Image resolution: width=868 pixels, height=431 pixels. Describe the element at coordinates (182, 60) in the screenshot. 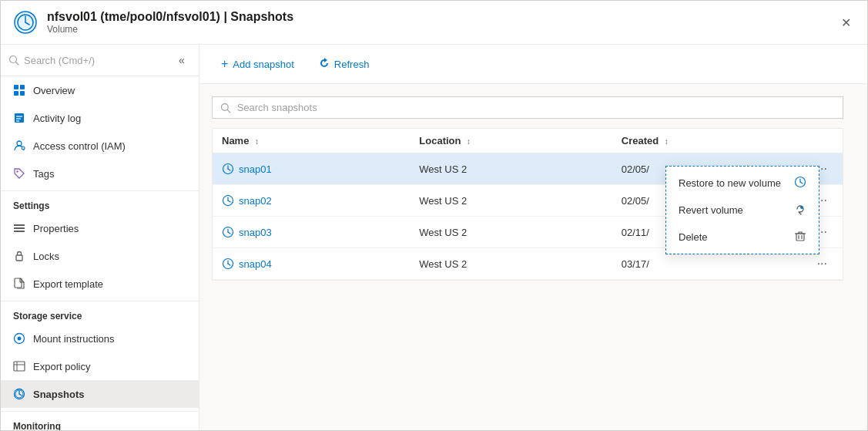

I see `collapse-button: «` at that location.